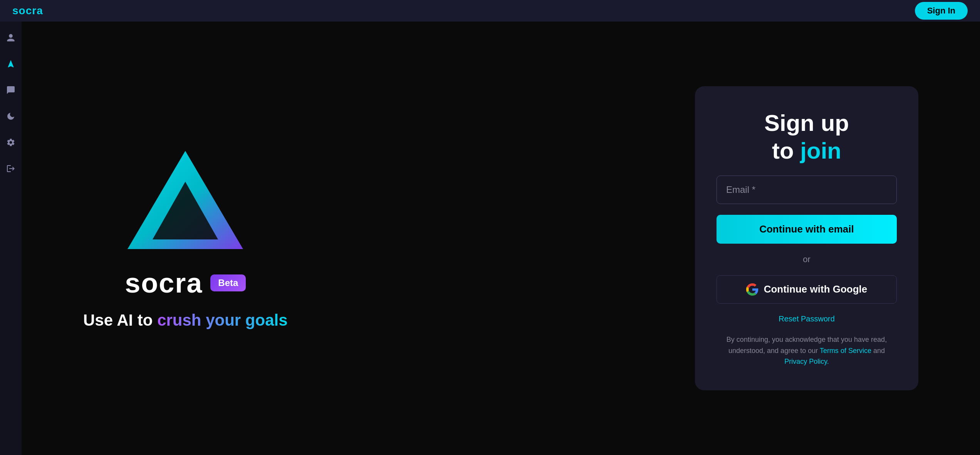 This screenshot has width=980, height=455. Describe the element at coordinates (11, 90) in the screenshot. I see `sidebar-item-chat` at that location.